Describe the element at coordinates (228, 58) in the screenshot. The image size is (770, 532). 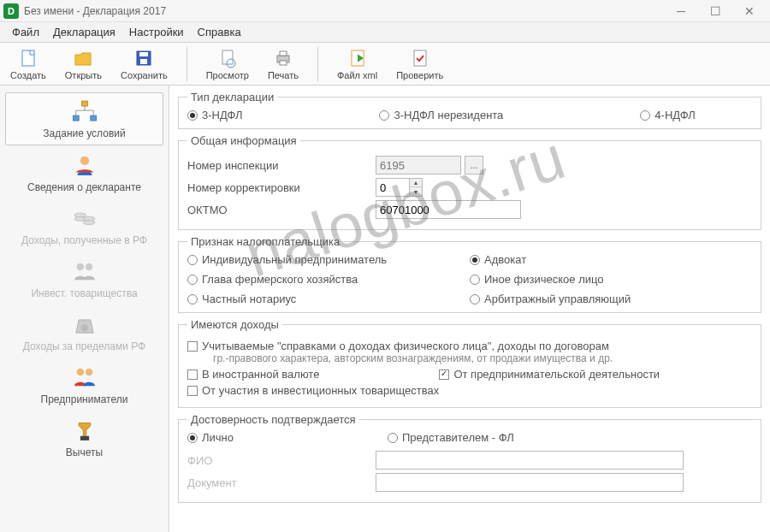
I see `preview-icon` at that location.